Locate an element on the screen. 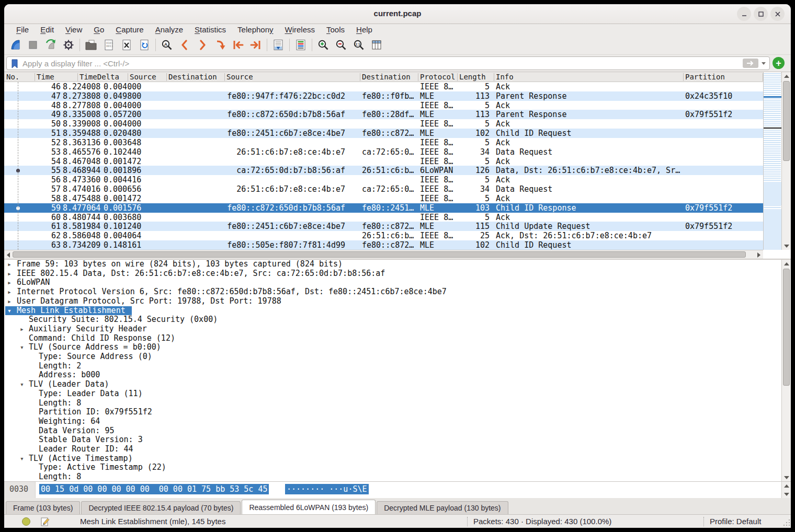  detail-row: Type: Active Timestamp (22) is located at coordinates (393, 468).